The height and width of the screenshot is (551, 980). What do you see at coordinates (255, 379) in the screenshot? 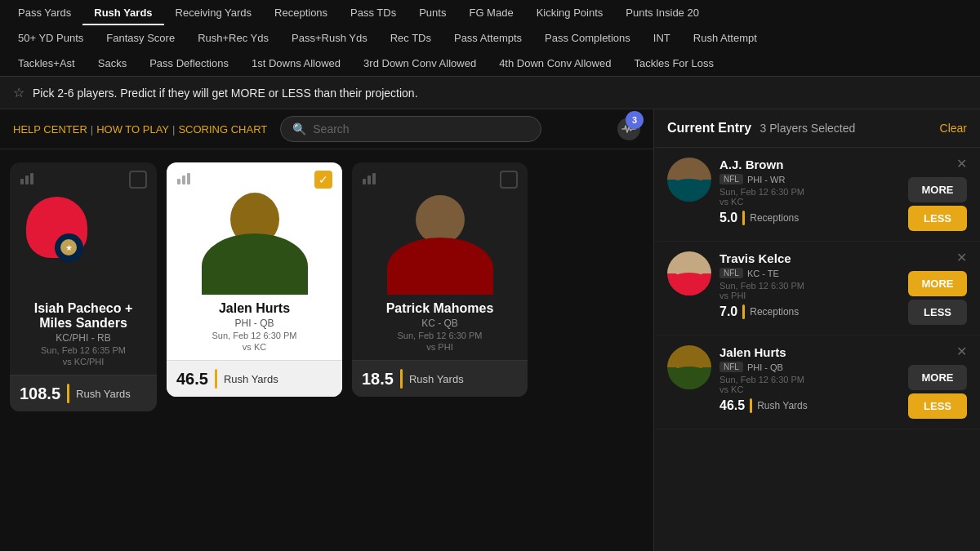
I see `card-bottom-hurts: 46.5 Rush Yards` at bounding box center [255, 379].